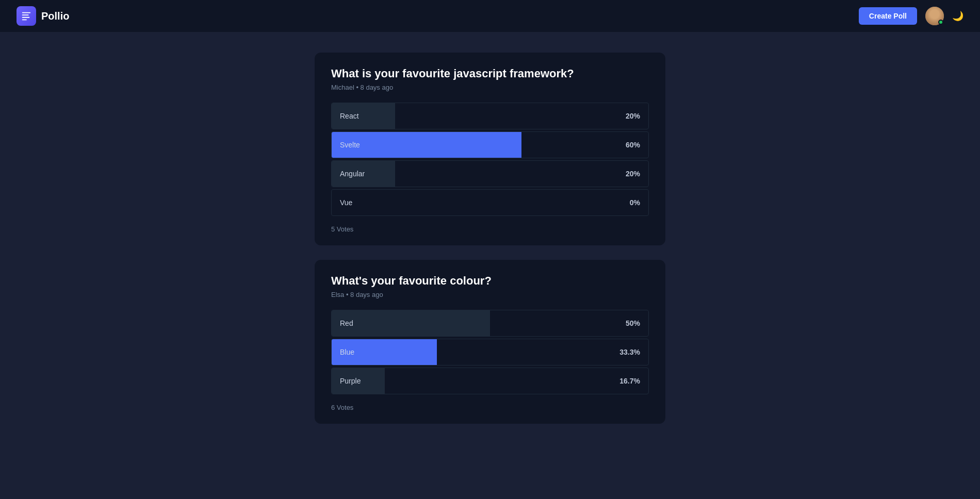 The image size is (980, 499). What do you see at coordinates (55, 16) in the screenshot?
I see `app-name: Pollio` at bounding box center [55, 16].